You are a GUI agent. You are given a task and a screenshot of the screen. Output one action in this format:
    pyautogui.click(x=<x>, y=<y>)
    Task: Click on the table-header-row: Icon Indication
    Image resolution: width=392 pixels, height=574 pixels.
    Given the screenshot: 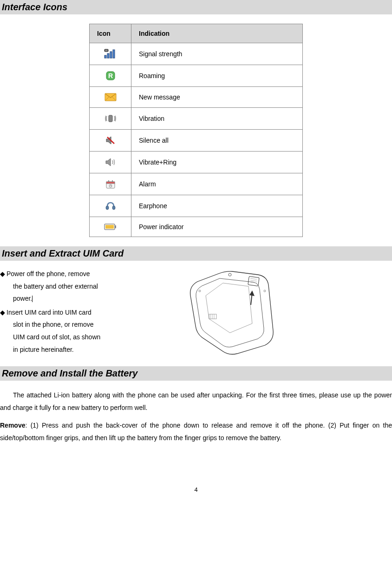 What is the action you would take?
    pyautogui.click(x=196, y=33)
    